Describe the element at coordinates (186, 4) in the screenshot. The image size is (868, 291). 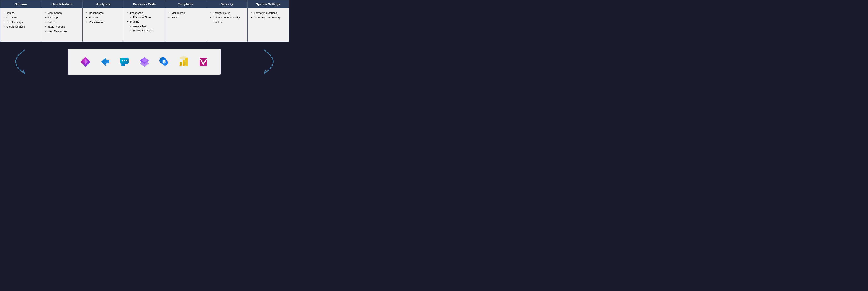
I see `col-header-templates: Templates` at that location.